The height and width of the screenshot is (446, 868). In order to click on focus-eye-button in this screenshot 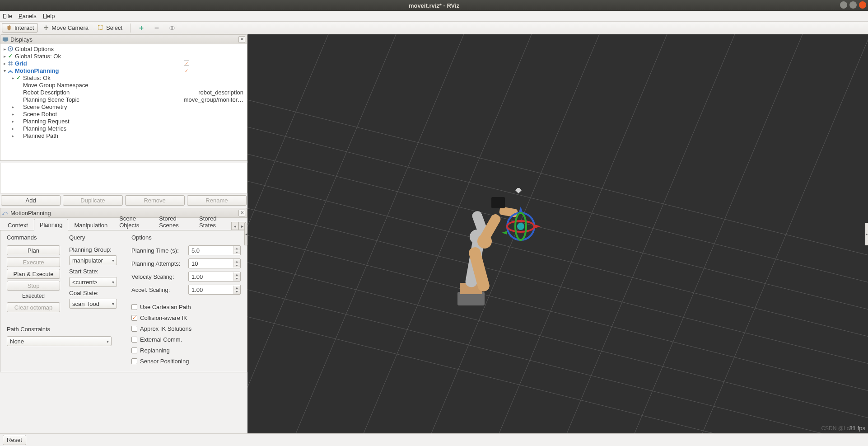, I will do `click(172, 28)`.